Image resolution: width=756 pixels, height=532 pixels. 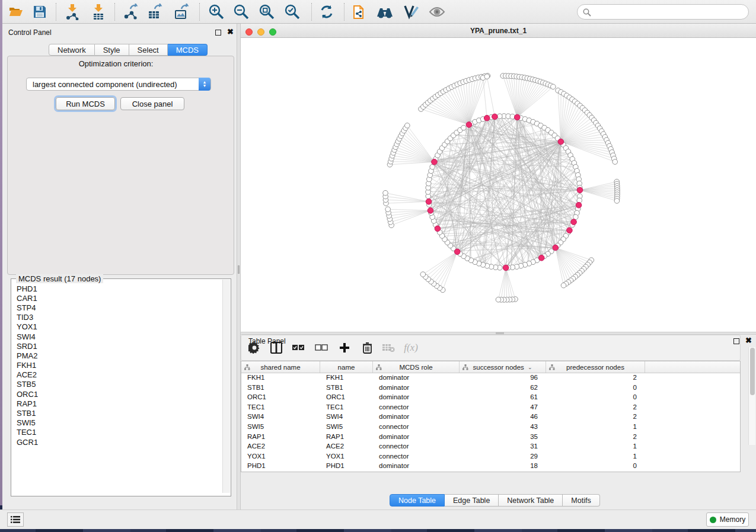 What do you see at coordinates (491, 408) in the screenshot?
I see `table-row: TEC1TEC1connector472` at bounding box center [491, 408].